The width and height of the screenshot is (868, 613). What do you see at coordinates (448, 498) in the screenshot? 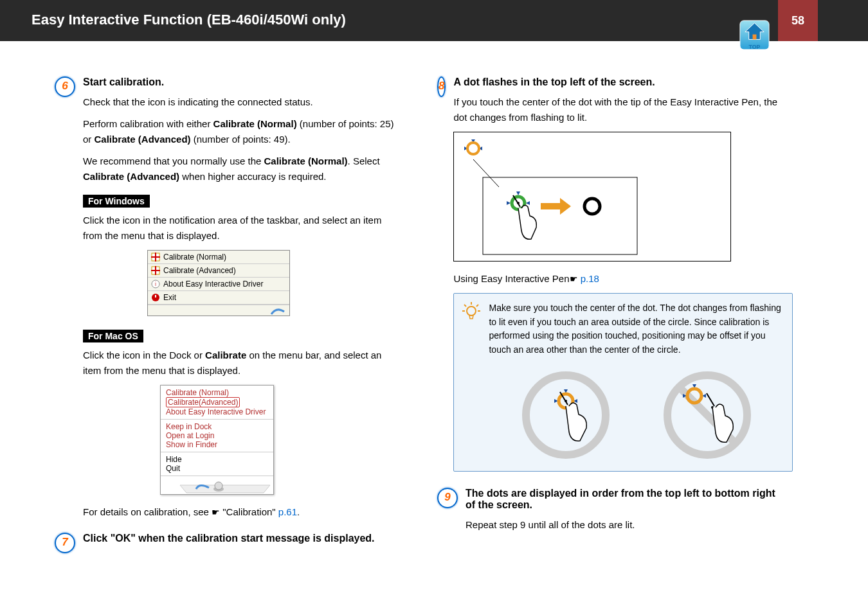
I see `step-9-badge: 9` at bounding box center [448, 498].